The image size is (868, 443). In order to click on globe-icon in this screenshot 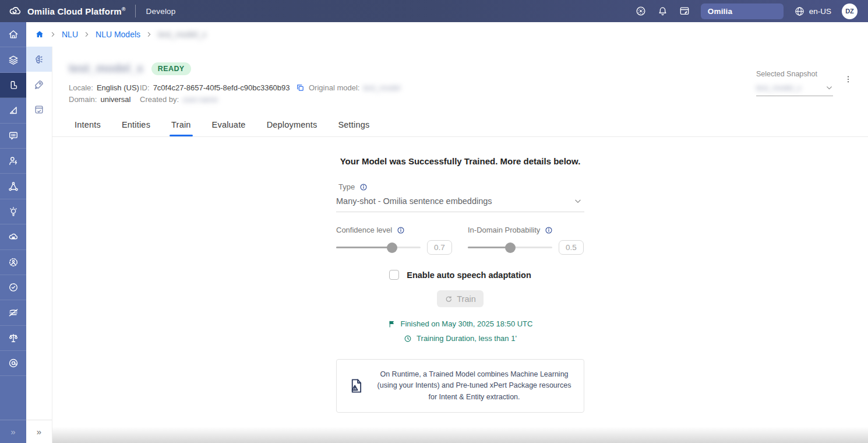, I will do `click(799, 12)`.